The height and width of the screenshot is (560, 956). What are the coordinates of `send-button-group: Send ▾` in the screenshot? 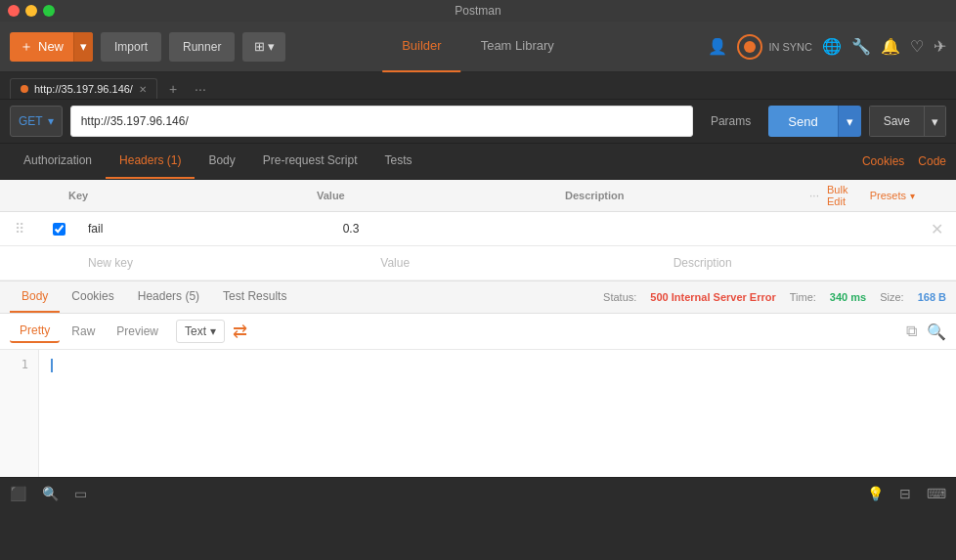 It's located at (814, 121).